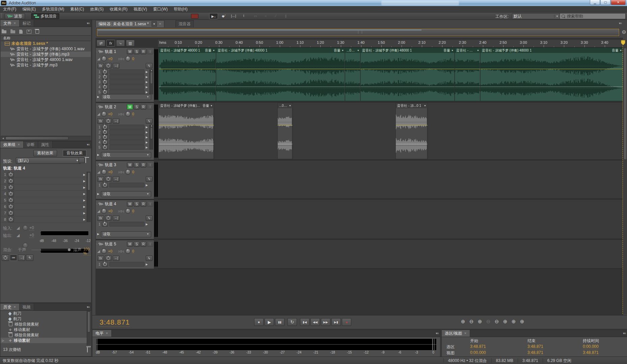 Image resolution: width=627 pixels, height=364 pixels. Describe the element at coordinates (44, 181) in the screenshot. I see `rack-slot-row: 2▶` at that location.